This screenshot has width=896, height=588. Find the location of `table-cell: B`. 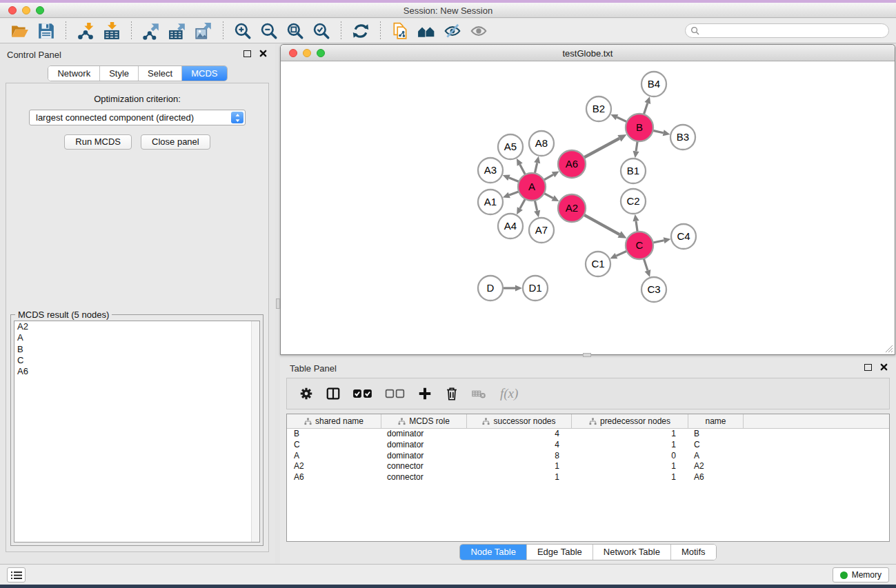

table-cell: B is located at coordinates (716, 434).